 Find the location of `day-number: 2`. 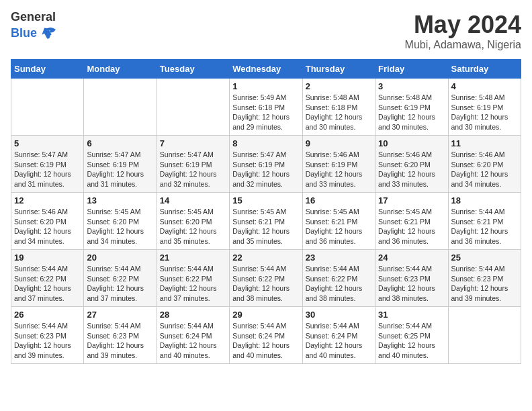

day-number: 2 is located at coordinates (339, 86).